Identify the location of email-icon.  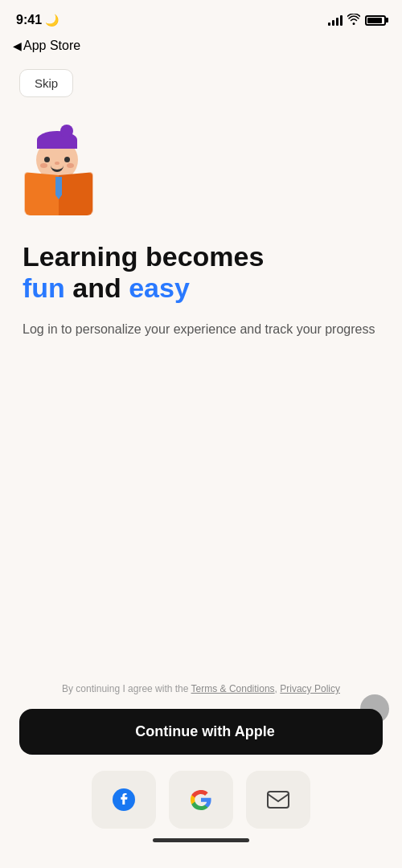
(278, 800).